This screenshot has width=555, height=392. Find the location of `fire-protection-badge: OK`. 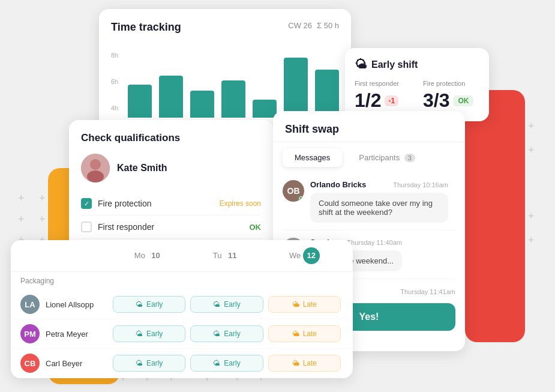

fire-protection-badge: OK is located at coordinates (463, 101).